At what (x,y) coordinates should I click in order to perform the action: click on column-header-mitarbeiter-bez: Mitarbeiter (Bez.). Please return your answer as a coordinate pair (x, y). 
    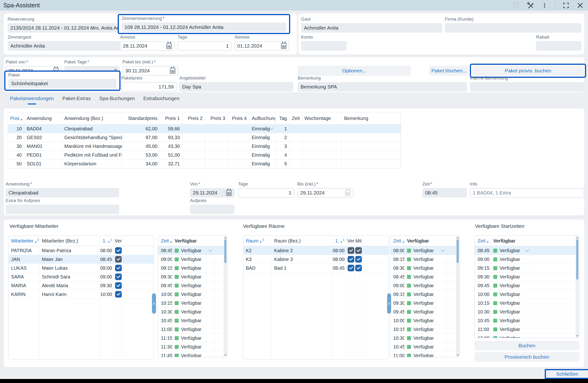
    Looking at the image, I should click on (69, 241).